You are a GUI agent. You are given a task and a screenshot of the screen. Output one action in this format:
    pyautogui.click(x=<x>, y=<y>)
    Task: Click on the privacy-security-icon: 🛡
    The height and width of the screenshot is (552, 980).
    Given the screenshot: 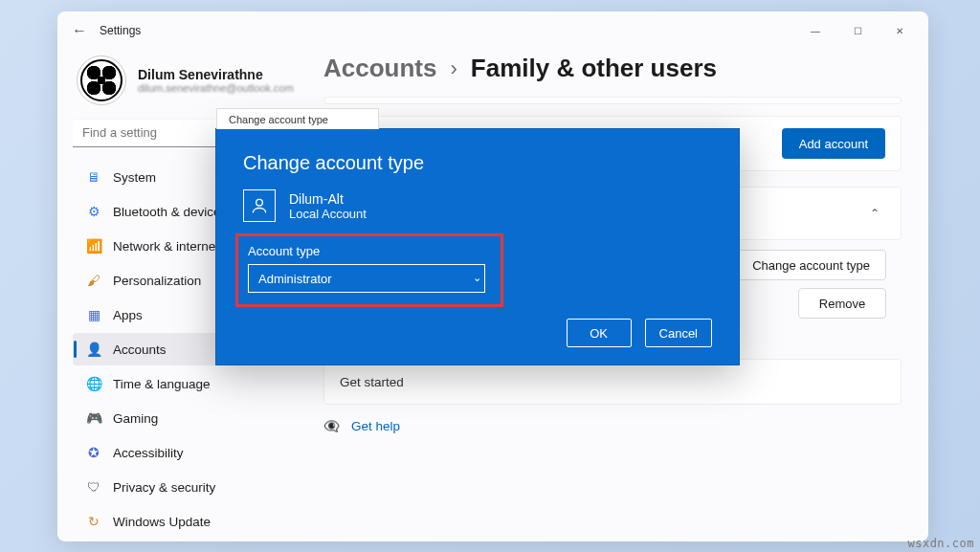 What is the action you would take?
    pyautogui.click(x=94, y=487)
    